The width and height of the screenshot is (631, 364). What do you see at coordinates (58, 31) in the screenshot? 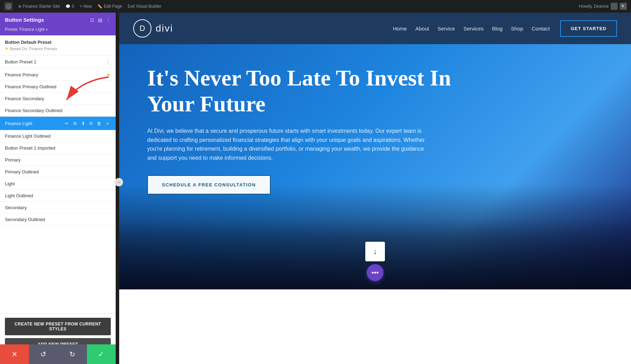
I see `panel-subtitle: Preset: Finance Light ▾` at bounding box center [58, 31].